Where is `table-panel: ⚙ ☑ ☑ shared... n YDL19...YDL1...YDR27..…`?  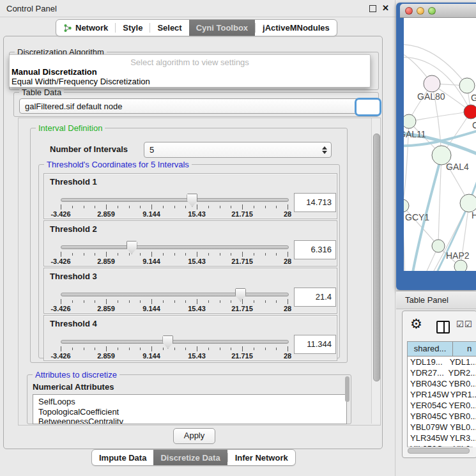
table-panel: ⚙ ☑ ☑ shared... n YDL19...YDL1...YDR27..… is located at coordinates (439, 385).